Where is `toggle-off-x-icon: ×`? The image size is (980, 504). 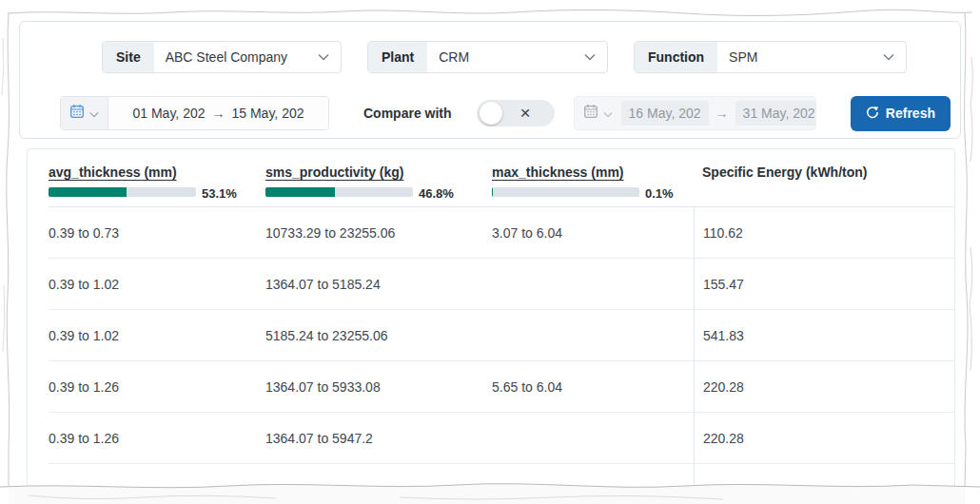
toggle-off-x-icon: × is located at coordinates (525, 112).